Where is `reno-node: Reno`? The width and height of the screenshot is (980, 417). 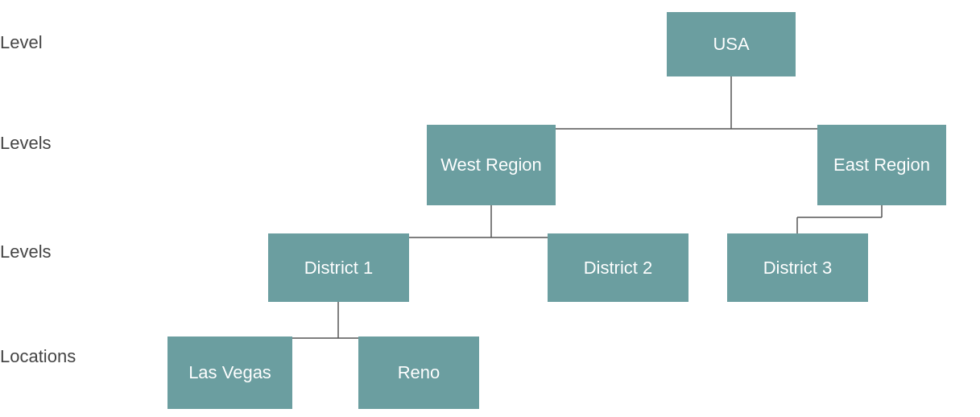
reno-node: Reno is located at coordinates (419, 373).